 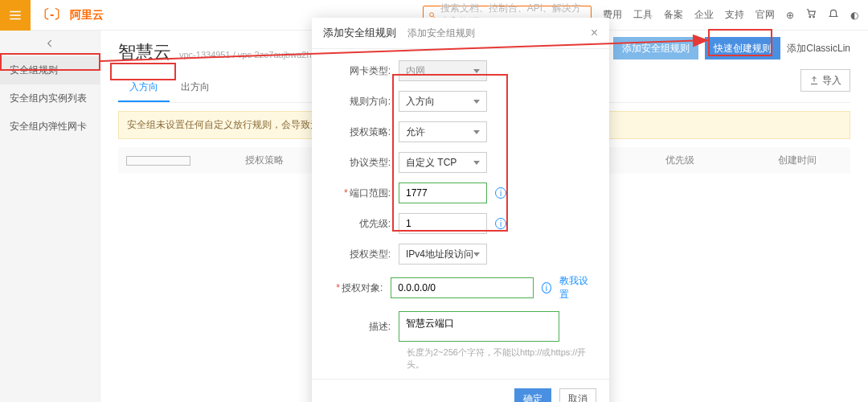 What do you see at coordinates (363, 193) in the screenshot?
I see `label-port: *端口范围:` at bounding box center [363, 193].